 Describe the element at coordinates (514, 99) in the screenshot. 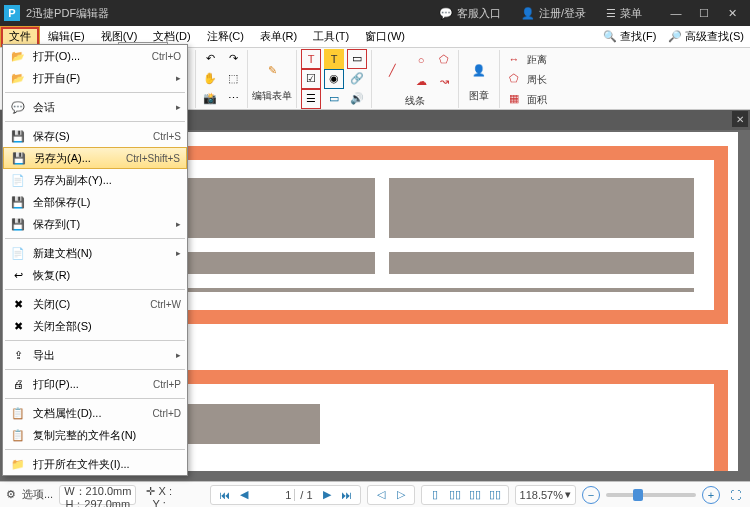

I see `area-icon: ▦` at that location.